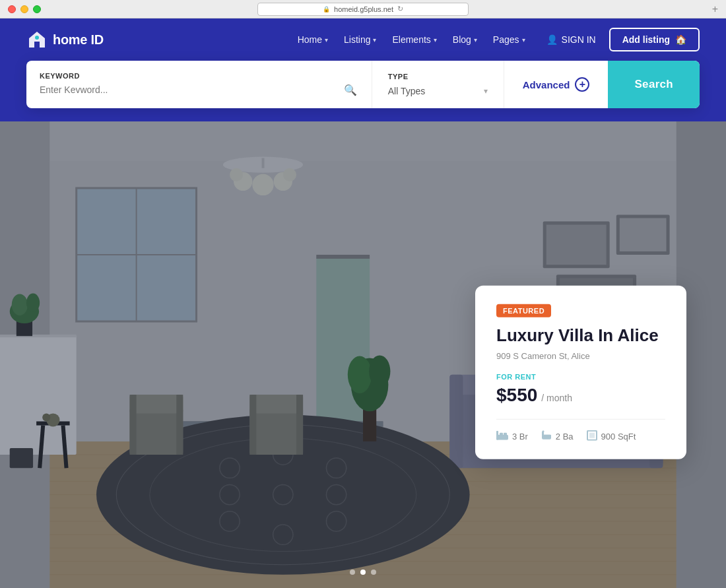  What do you see at coordinates (502, 436) in the screenshot?
I see `bed-icon` at bounding box center [502, 436].